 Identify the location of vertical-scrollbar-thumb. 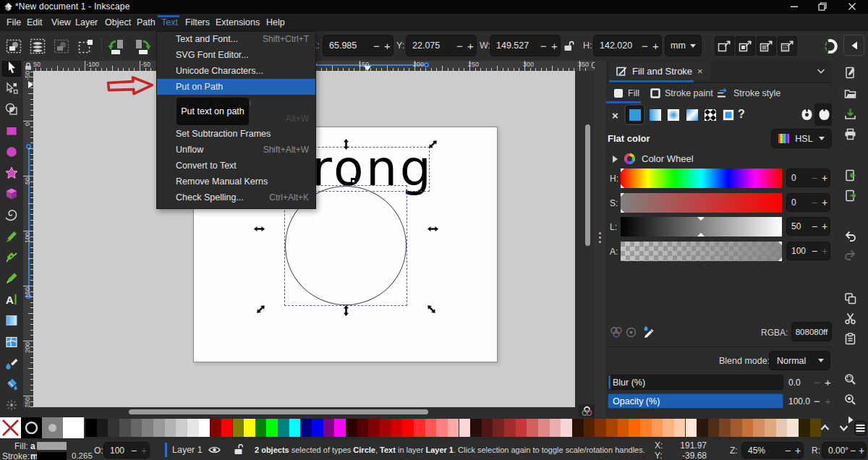
(587, 185).